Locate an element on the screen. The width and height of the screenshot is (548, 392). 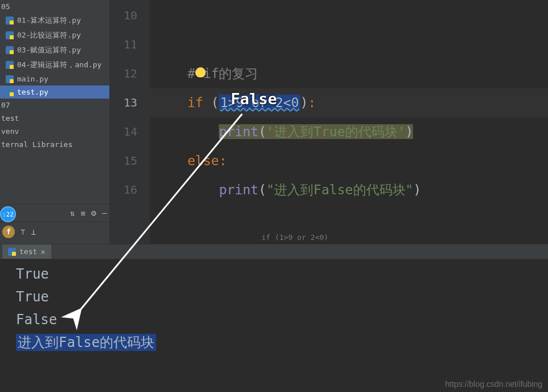
file-label: 04-逻辑运算符，and.py is located at coordinates (59, 65).